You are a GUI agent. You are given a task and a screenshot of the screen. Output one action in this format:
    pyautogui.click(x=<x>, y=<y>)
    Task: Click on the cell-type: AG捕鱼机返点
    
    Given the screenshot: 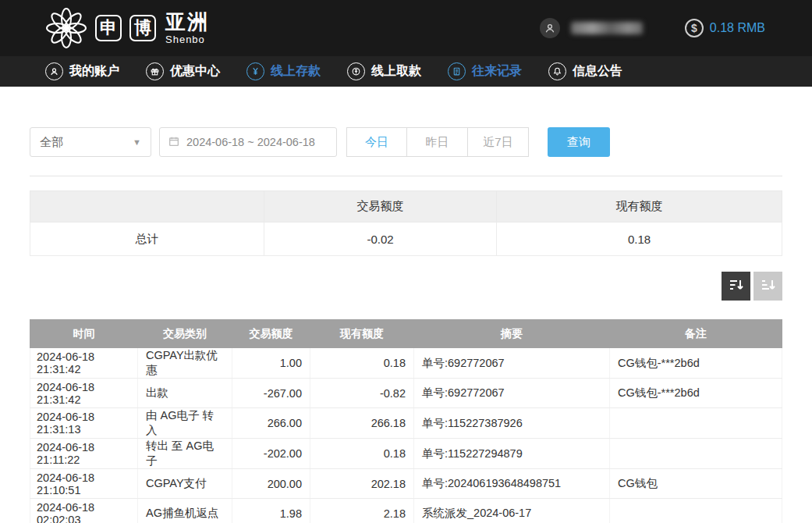 What is the action you would take?
    pyautogui.click(x=186, y=511)
    